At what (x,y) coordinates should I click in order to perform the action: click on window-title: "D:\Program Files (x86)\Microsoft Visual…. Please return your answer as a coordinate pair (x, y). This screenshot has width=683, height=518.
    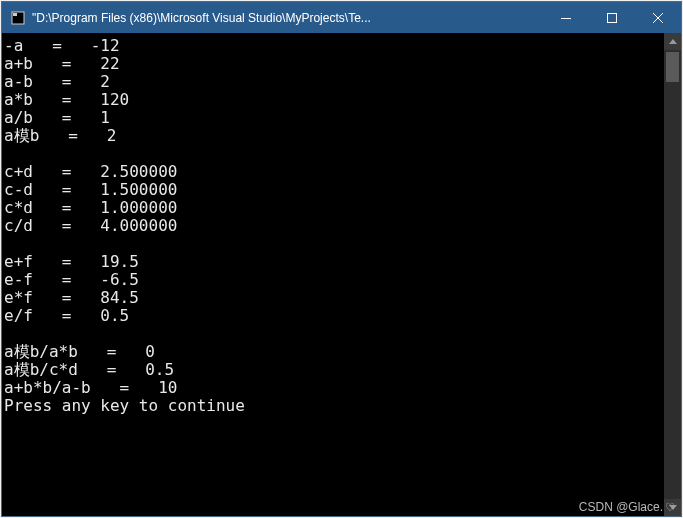
    Looking at the image, I should click on (288, 18).